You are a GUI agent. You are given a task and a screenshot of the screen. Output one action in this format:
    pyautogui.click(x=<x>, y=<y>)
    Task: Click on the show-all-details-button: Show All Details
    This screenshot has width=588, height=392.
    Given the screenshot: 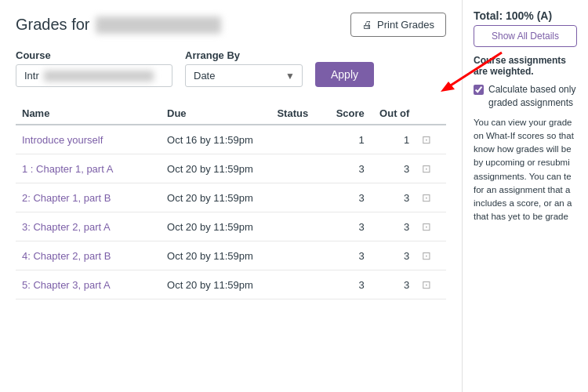 What is the action you would take?
    pyautogui.click(x=525, y=36)
    